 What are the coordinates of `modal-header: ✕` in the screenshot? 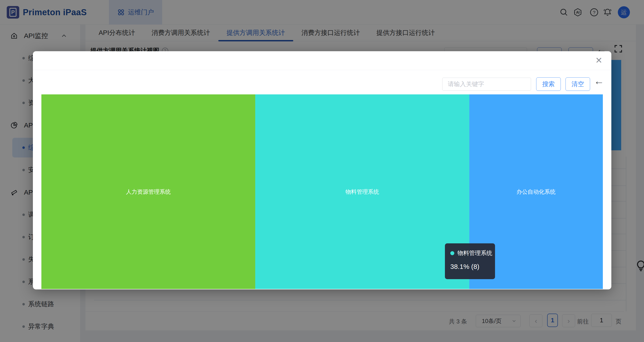 It's located at (322, 60).